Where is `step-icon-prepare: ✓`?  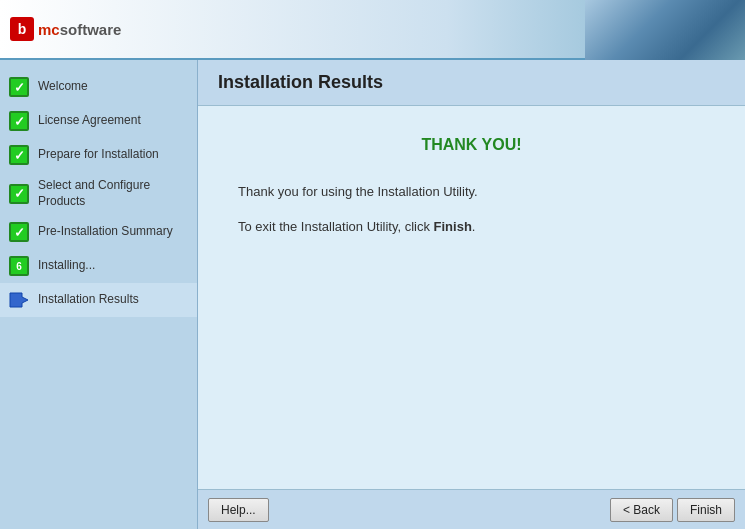
step-icon-prepare: ✓ is located at coordinates (19, 155).